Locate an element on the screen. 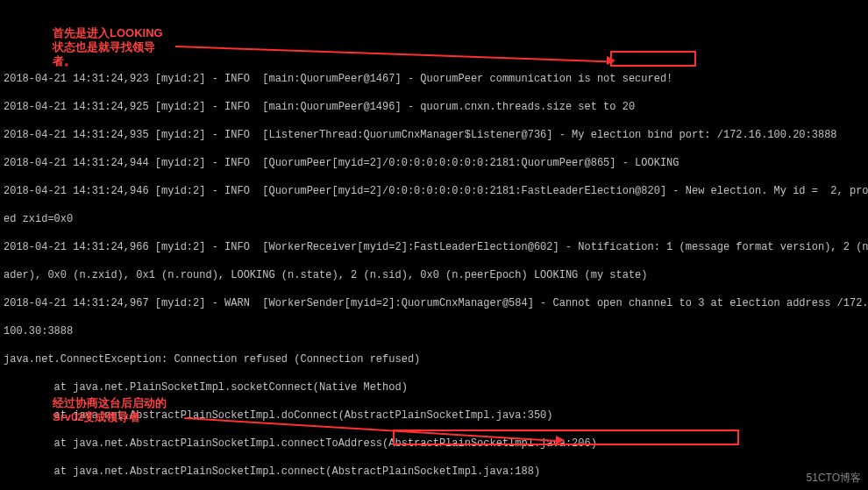 This screenshot has height=490, width=868. log-line: 2018-04-21 14:31:24,967 [myid:2] - WARN … is located at coordinates (434, 303).